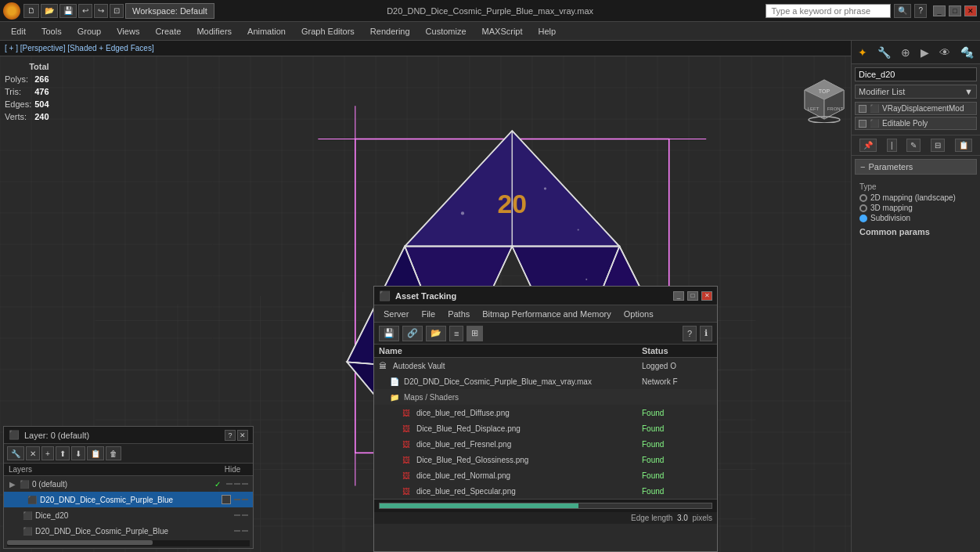 The width and height of the screenshot is (980, 552). Describe the element at coordinates (916, 108) in the screenshot. I see `modifier-item: ⬛ VRayDisplacementMod` at that location.